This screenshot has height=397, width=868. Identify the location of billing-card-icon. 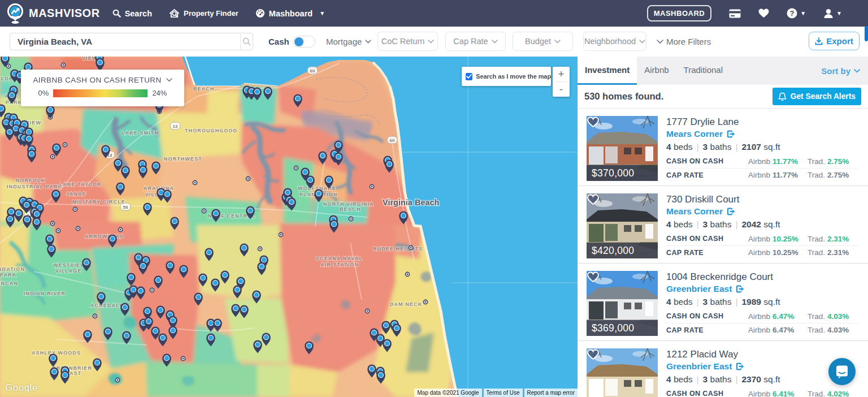
(735, 14).